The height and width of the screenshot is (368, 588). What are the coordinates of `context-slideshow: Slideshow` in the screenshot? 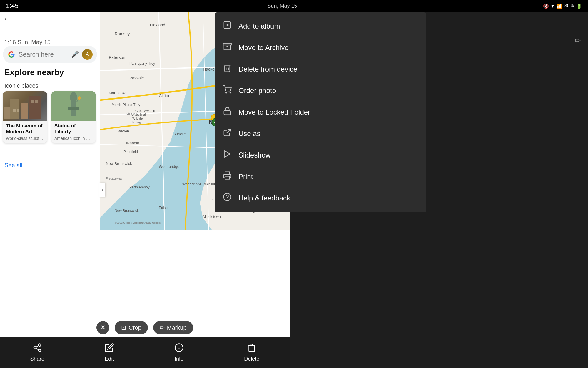 It's located at (320, 155).